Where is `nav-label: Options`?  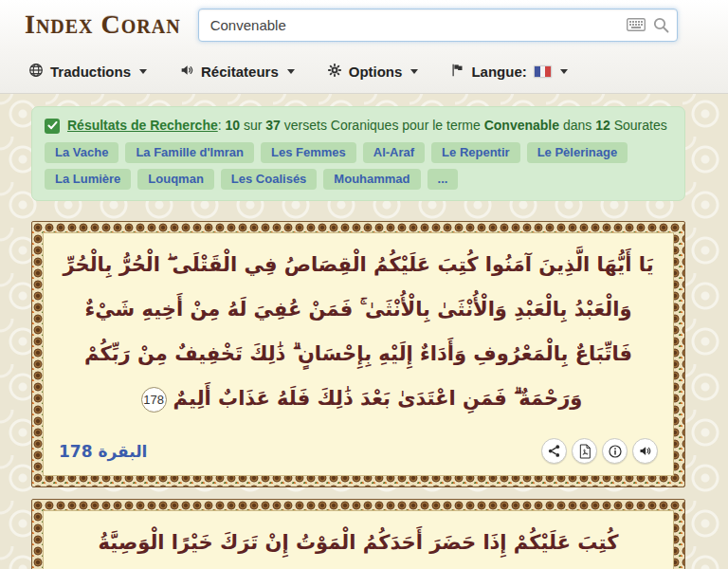
nav-label: Options is located at coordinates (375, 72).